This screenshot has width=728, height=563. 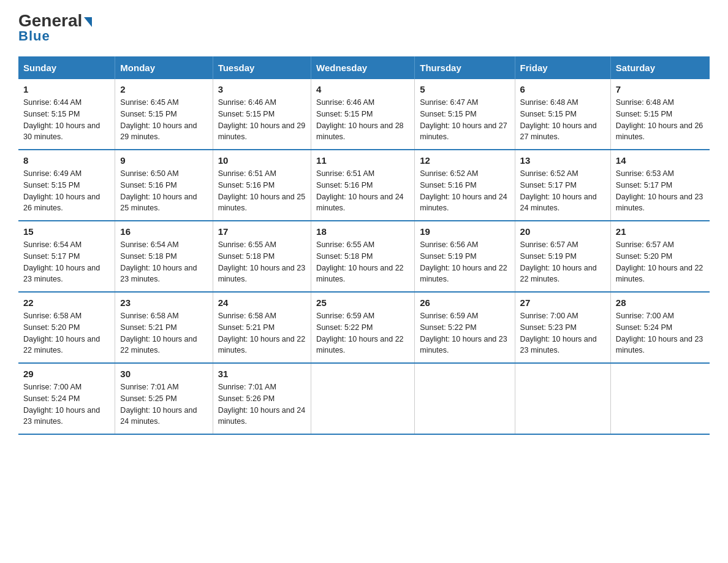 What do you see at coordinates (364, 28) in the screenshot?
I see `page-header: General Blue` at bounding box center [364, 28].